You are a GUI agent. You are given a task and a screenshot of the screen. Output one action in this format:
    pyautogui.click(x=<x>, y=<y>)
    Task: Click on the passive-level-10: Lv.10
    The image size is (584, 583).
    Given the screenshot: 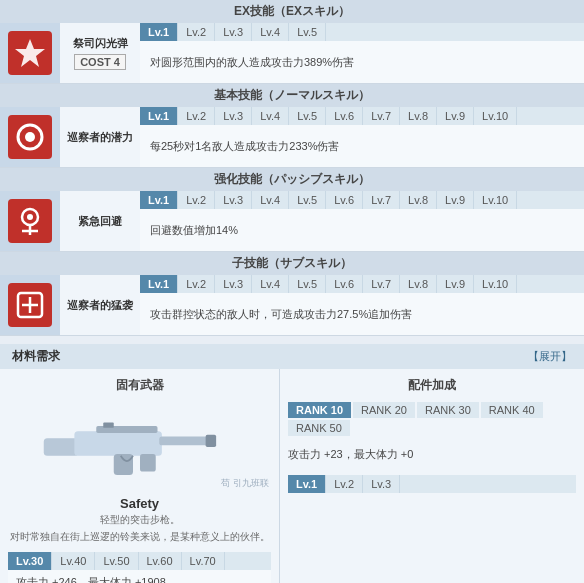 What is the action you would take?
    pyautogui.click(x=496, y=200)
    